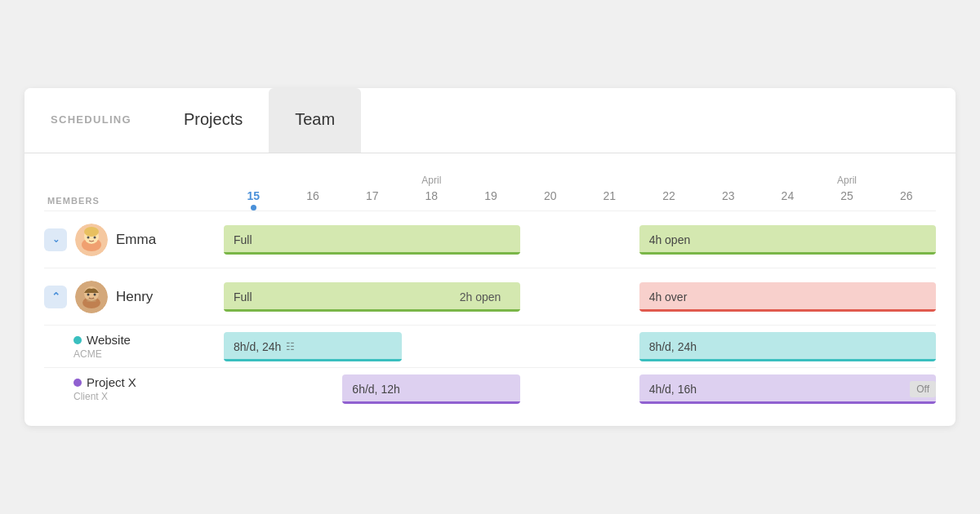 This screenshot has width=980, height=514. Describe the element at coordinates (313, 347) in the screenshot. I see `website-bar-1: 8h/d, 24h ☷` at that location.